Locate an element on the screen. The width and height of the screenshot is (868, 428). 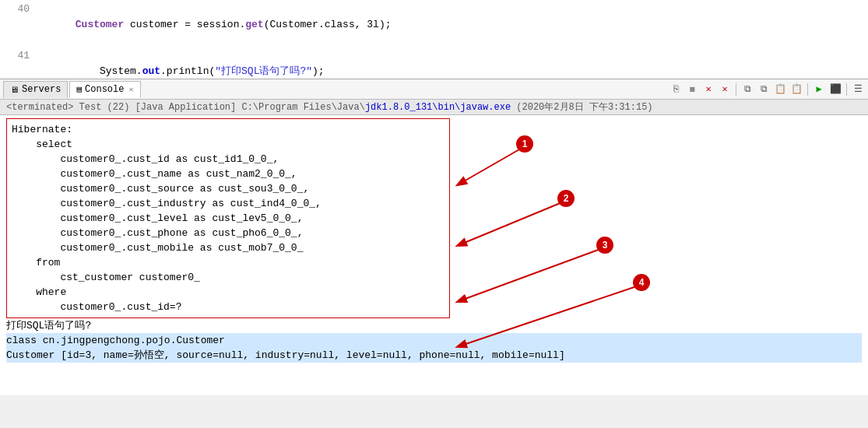
console-icon: ▤ is located at coordinates (79, 89).